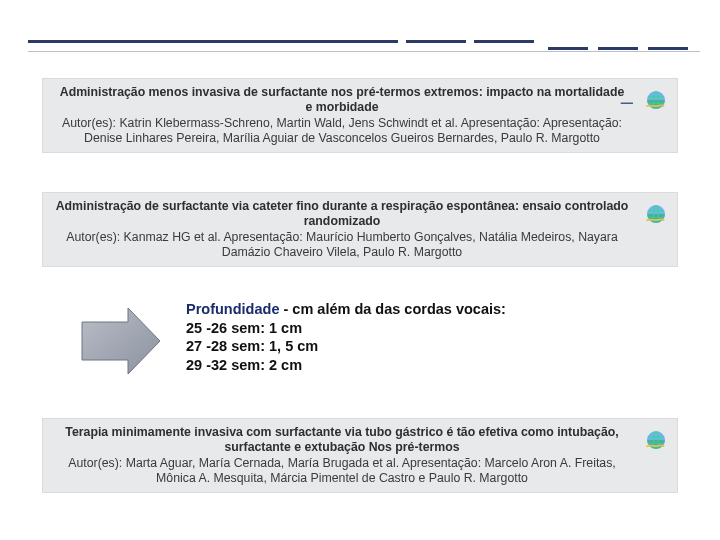  Describe the element at coordinates (342, 440) in the screenshot. I see `card-title: Terapia minimamente invasiva com surfact…` at that location.